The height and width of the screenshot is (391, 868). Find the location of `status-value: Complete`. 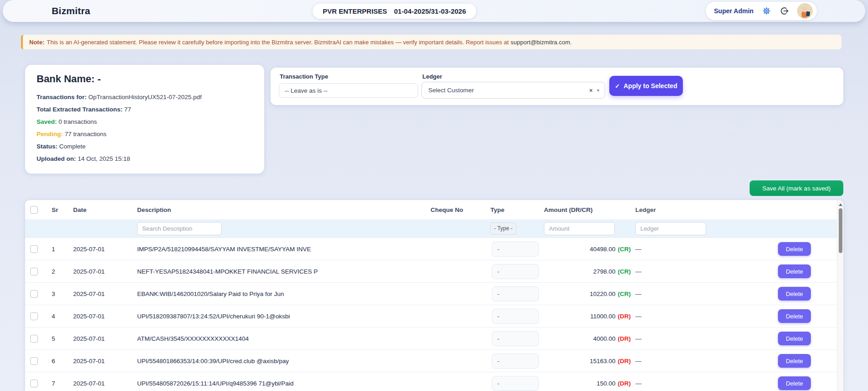

status-value: Complete is located at coordinates (73, 146).